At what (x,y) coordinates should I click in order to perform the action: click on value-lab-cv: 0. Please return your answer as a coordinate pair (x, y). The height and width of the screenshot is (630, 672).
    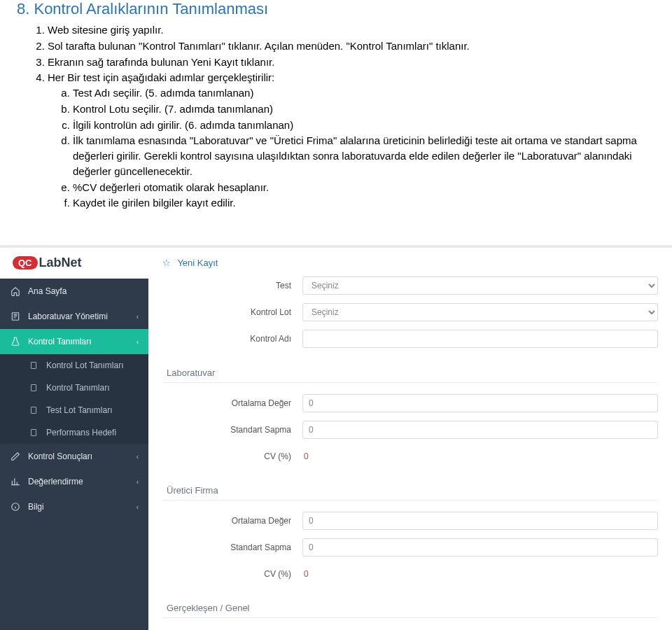
    Looking at the image, I should click on (305, 456).